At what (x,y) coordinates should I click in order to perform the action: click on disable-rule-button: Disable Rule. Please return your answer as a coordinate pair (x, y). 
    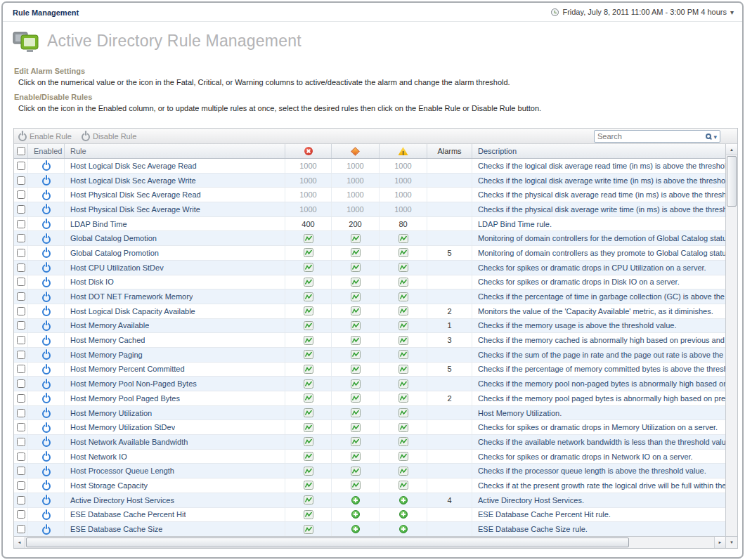
    Looking at the image, I should click on (109, 136).